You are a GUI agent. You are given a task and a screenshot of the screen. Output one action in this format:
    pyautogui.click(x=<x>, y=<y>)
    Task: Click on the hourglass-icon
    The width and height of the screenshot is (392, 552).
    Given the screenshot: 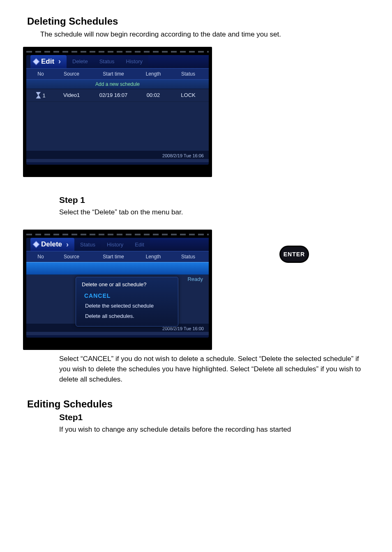 What is the action you would take?
    pyautogui.click(x=38, y=95)
    